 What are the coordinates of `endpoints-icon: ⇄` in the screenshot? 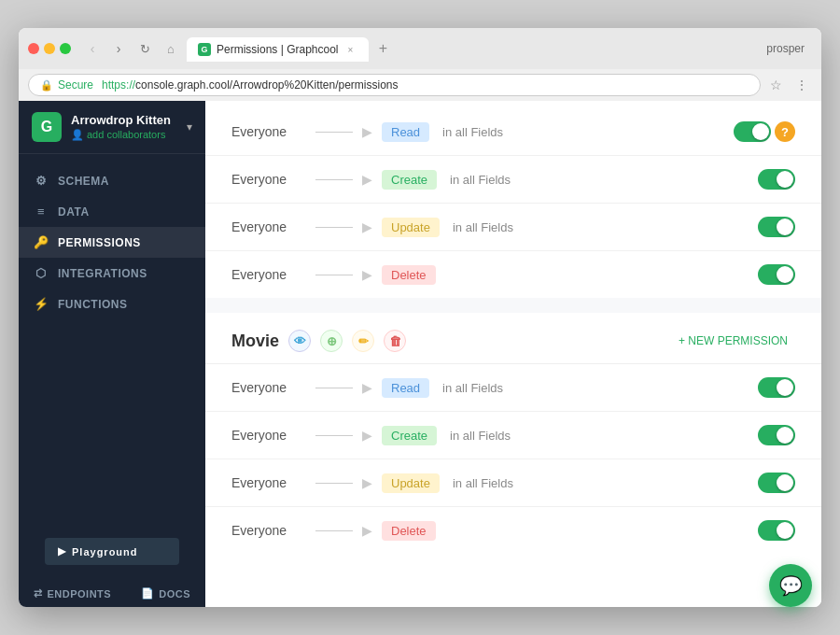 It's located at (38, 594).